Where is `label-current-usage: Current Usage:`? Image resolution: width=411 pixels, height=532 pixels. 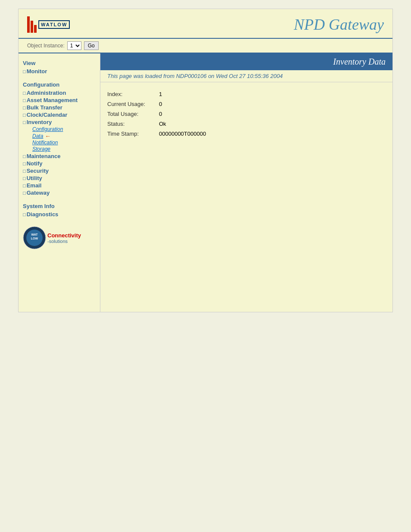
label-current-usage: Current Usage: is located at coordinates (133, 104).